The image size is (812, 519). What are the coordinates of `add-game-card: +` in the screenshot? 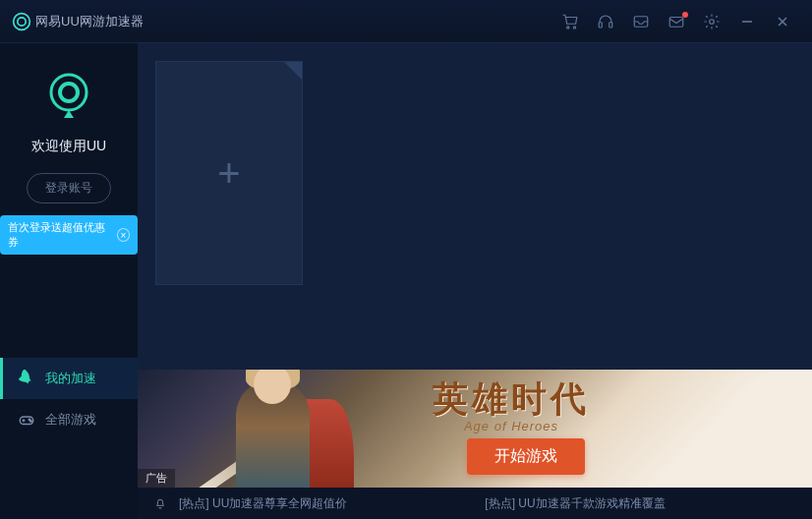 It's located at (229, 173).